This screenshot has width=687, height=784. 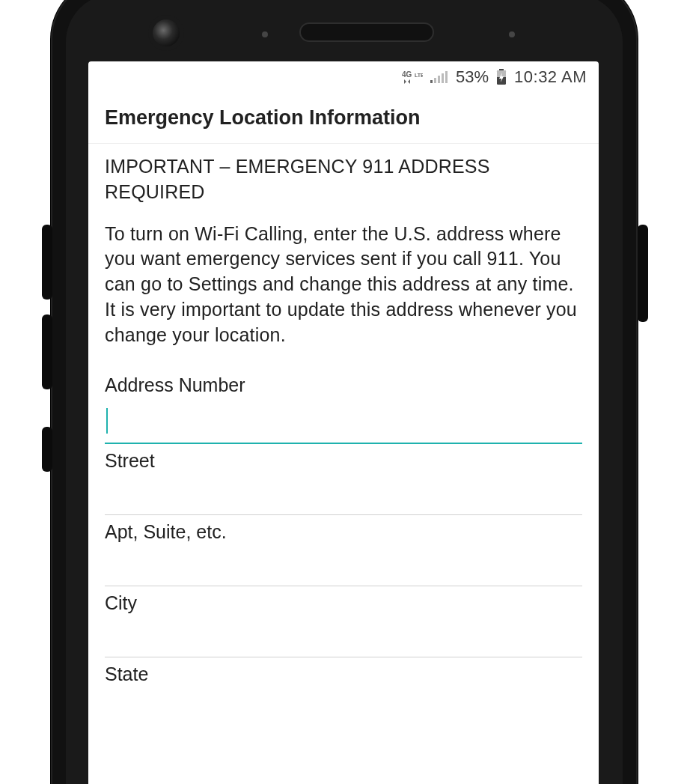 What do you see at coordinates (107, 421) in the screenshot?
I see `text-caret-icon` at bounding box center [107, 421].